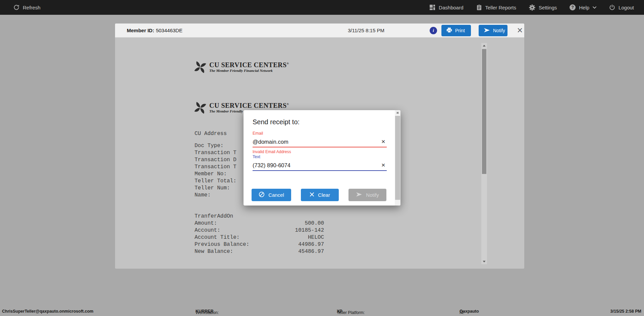 The width and height of the screenshot is (644, 316). I want to click on dialog-notify-button: Notify, so click(368, 195).